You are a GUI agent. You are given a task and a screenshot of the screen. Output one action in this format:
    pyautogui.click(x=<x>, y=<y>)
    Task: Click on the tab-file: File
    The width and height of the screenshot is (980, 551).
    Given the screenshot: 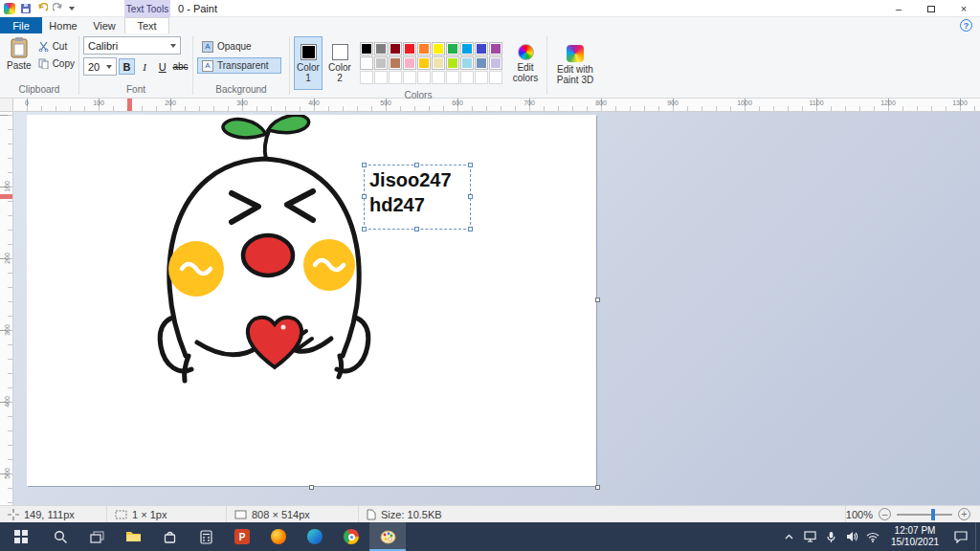 What is the action you would take?
    pyautogui.click(x=21, y=25)
    